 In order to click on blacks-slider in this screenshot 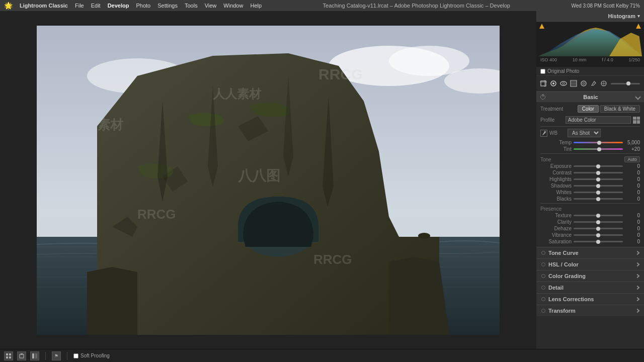, I will do `click(598, 199)`.